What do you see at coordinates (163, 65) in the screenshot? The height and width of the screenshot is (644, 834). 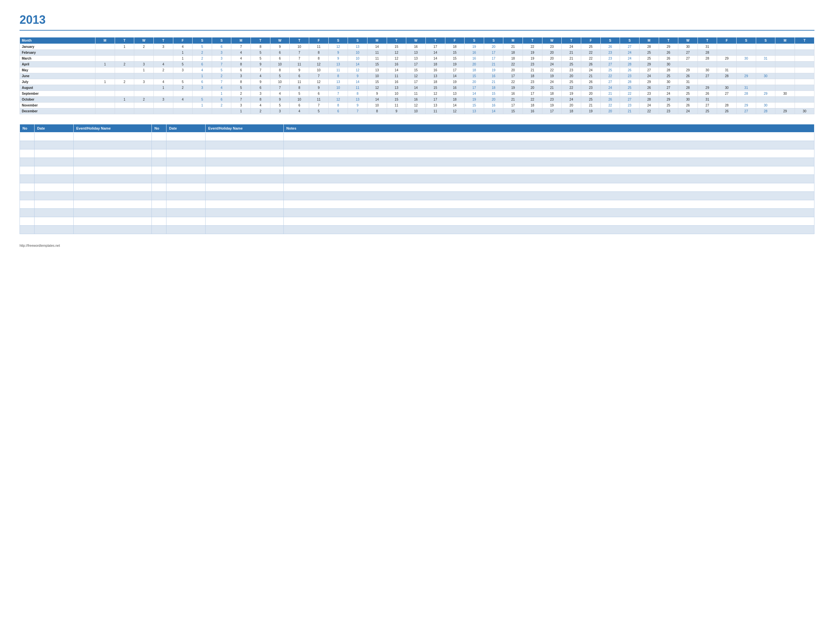 I see `day-cell: 4` at bounding box center [163, 65].